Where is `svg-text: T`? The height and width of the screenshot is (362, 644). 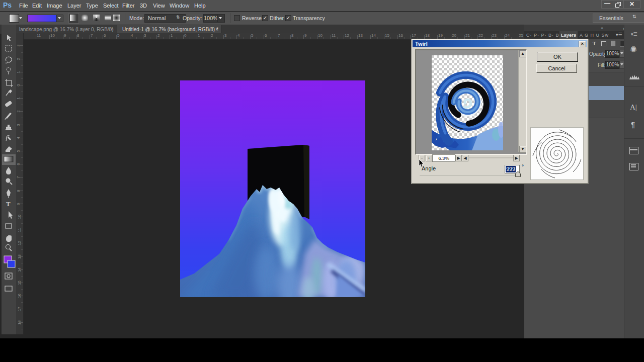
svg-text: T is located at coordinates (8, 204).